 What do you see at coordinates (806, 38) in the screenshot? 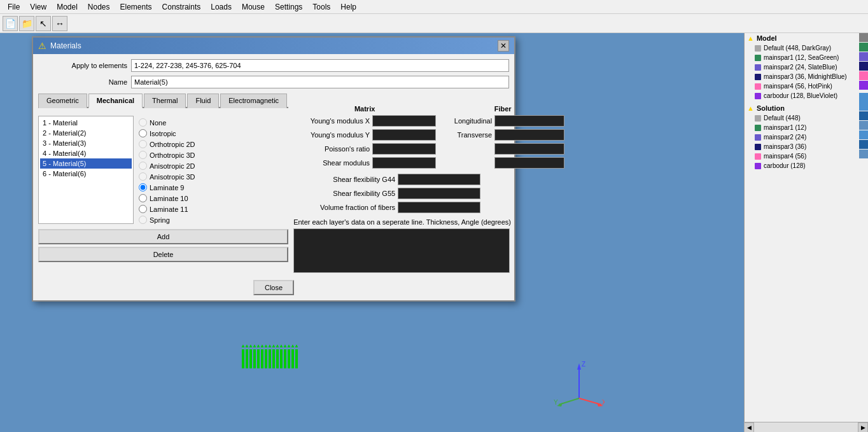
I see `model-section-header: ▲ Model` at bounding box center [806, 38].